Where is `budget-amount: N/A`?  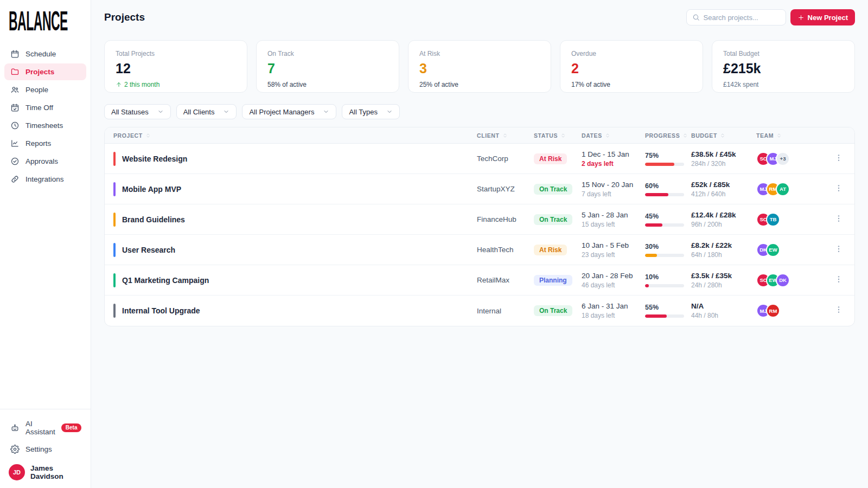
budget-amount: N/A is located at coordinates (724, 306).